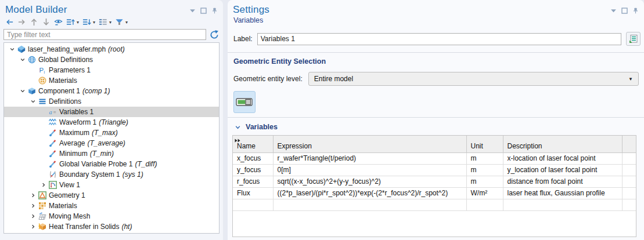 Image resolution: width=644 pixels, height=240 pixels. What do you see at coordinates (484, 144) in the screenshot?
I see `column-header-unit: Unit` at bounding box center [484, 144].